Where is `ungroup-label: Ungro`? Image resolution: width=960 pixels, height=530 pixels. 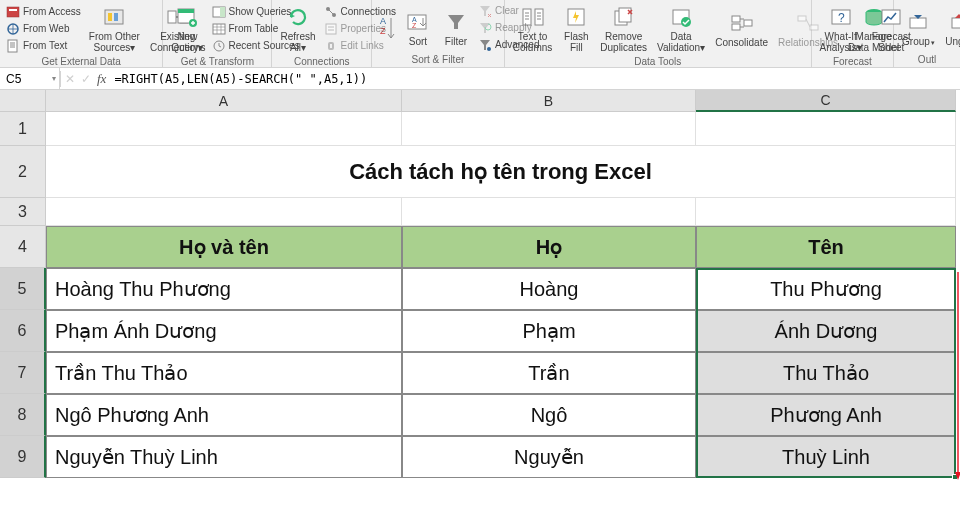 ungroup-label: Ungro is located at coordinates (952, 42).